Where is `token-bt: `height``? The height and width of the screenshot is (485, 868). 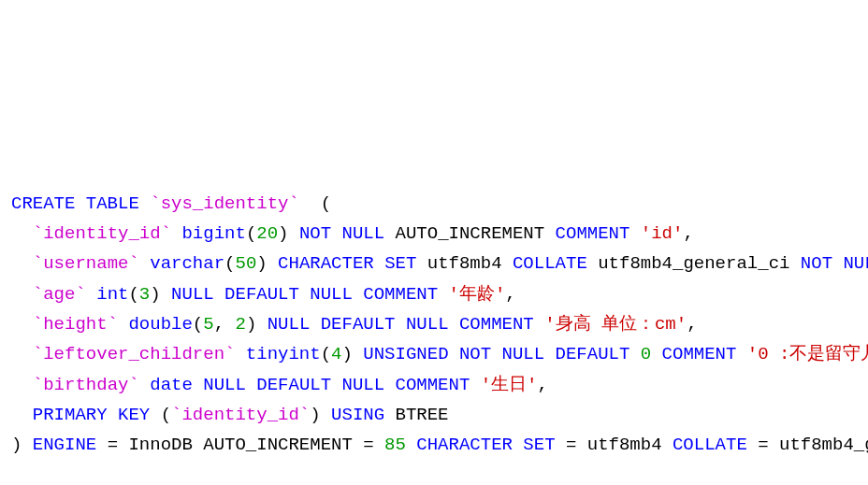
token-bt: `height` is located at coordinates (75, 324).